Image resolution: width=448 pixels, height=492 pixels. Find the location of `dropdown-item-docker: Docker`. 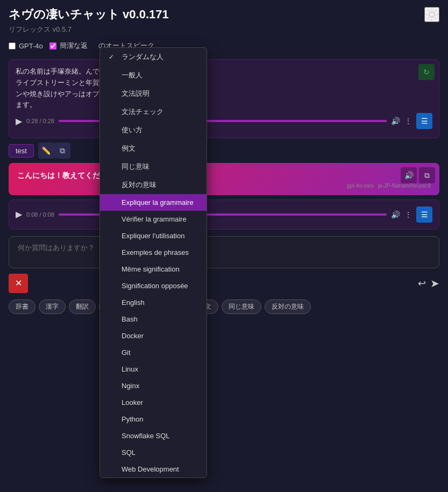

dropdown-item-docker: Docker is located at coordinates (153, 336).